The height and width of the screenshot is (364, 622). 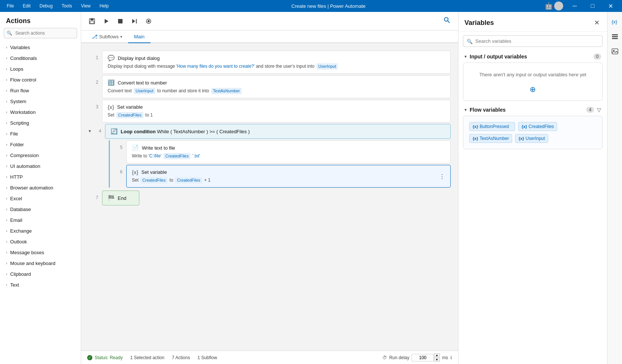 I want to click on variable-icon: {x}, so click(x=111, y=107).